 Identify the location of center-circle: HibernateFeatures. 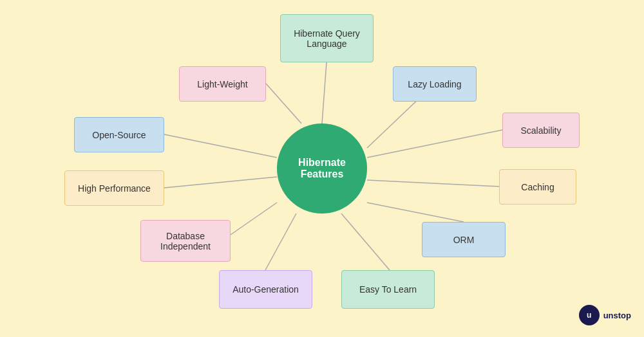
(322, 168).